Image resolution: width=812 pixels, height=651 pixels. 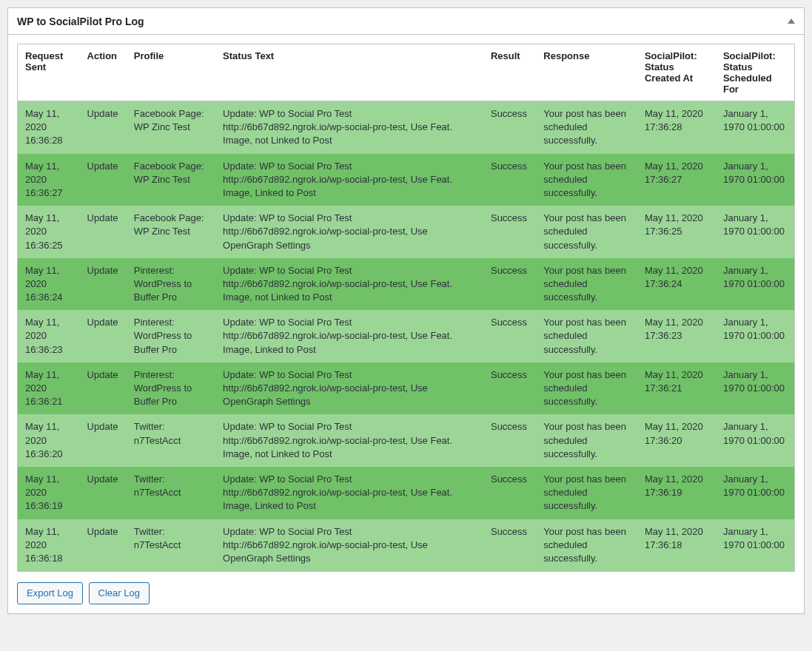 I want to click on col-header-action: Action, so click(x=104, y=72).